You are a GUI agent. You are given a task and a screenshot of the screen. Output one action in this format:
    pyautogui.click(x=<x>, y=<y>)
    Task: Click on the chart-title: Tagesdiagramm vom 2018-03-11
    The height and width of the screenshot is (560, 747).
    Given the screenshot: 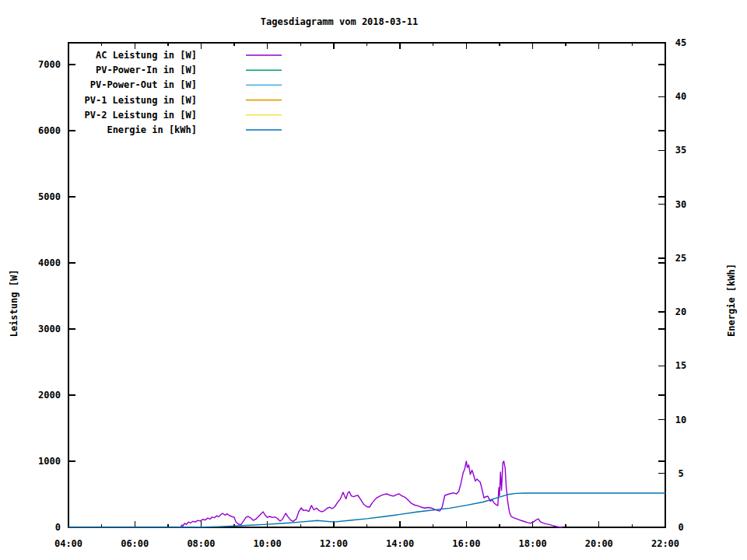 What is the action you would take?
    pyautogui.click(x=339, y=22)
    